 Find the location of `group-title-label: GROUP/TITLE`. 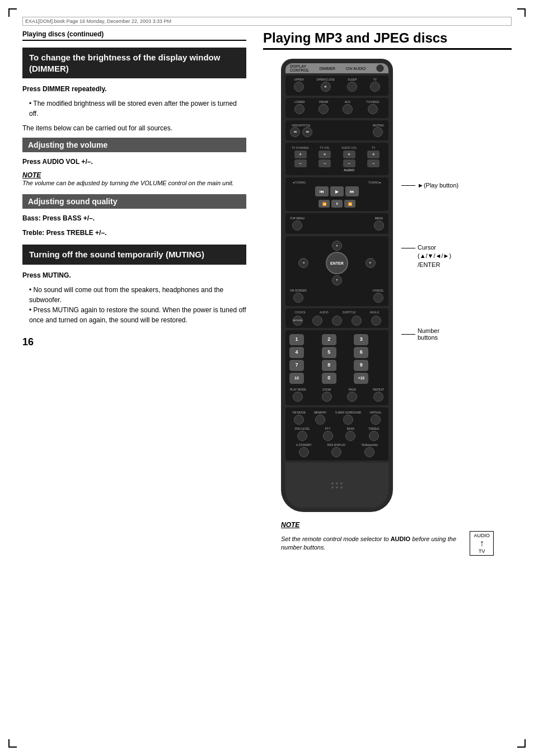

group-title-label: GROUP/TITLE is located at coordinates (301, 125).